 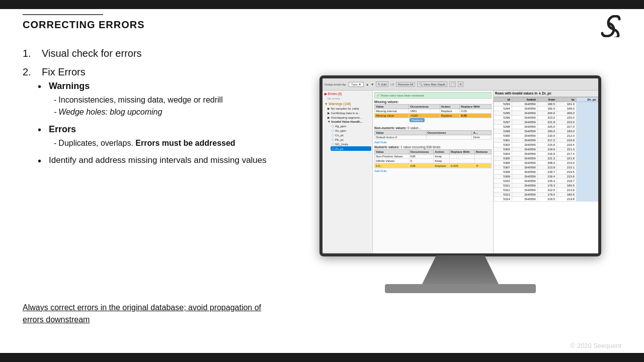 I want to click on errors-sub-1: -Duplicates, overlaps. Errors must be ad…, so click(x=142, y=143).